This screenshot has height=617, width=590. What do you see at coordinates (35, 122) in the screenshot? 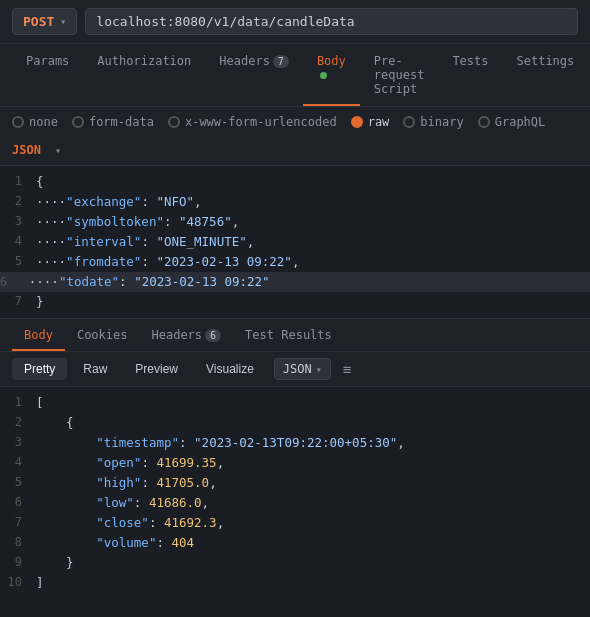
I see `option-none: none` at bounding box center [35, 122].